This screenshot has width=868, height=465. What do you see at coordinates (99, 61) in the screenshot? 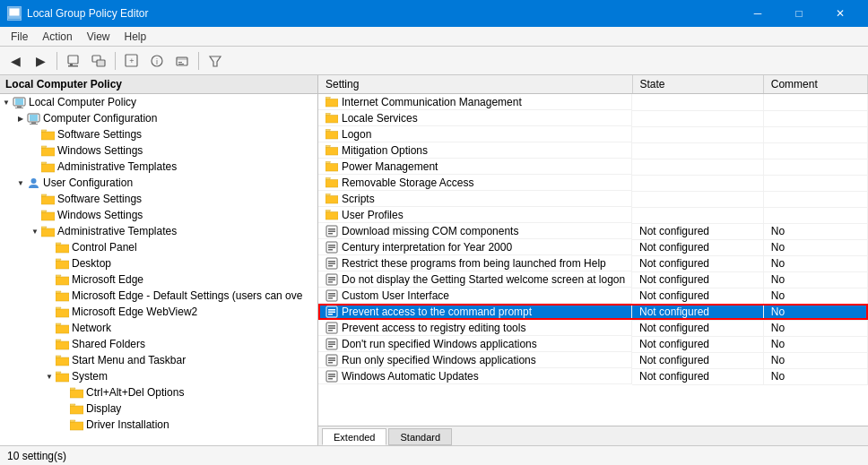
I see `show-button` at bounding box center [99, 61].